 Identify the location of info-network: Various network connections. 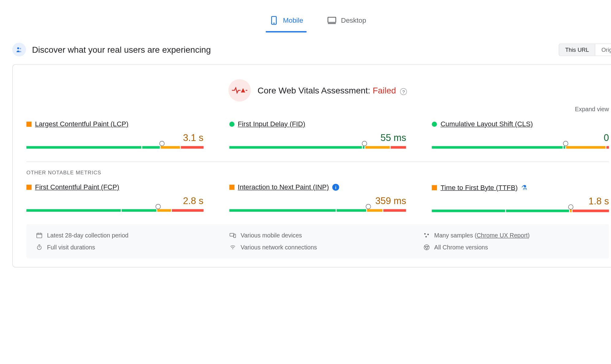
(279, 247).